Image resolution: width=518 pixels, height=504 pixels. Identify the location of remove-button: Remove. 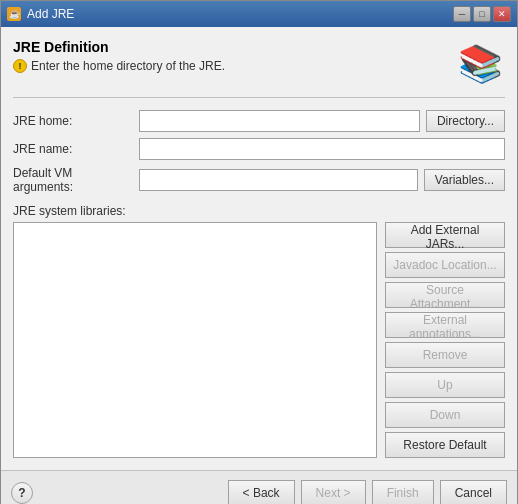
(445, 355).